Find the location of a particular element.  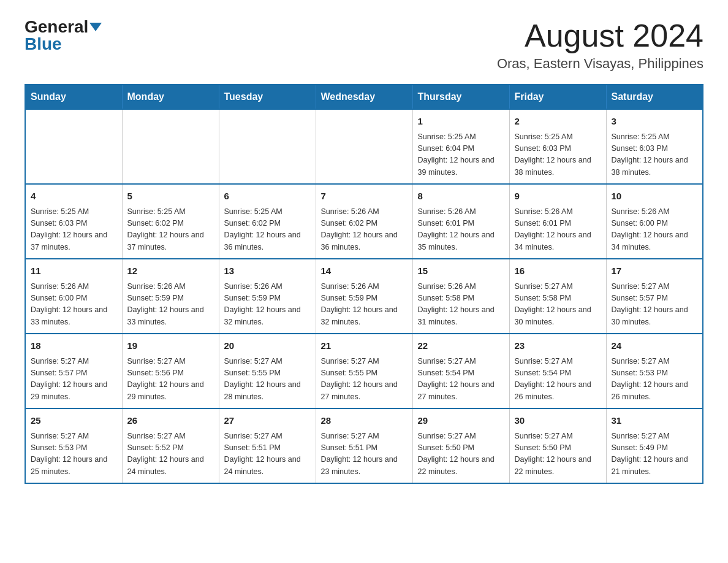

weekday-header-thursday: Thursday is located at coordinates (461, 97).